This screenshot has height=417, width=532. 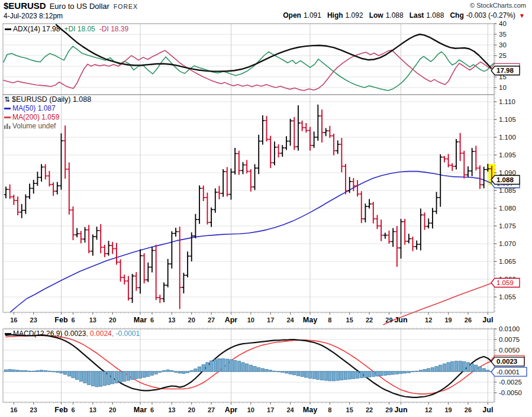 I want to click on ma50-value: 1.087, so click(x=47, y=108).